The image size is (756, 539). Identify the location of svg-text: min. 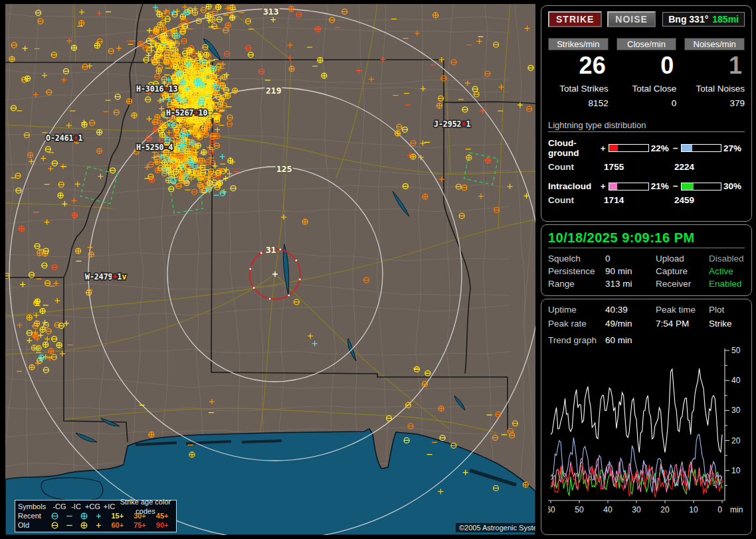
(736, 510).